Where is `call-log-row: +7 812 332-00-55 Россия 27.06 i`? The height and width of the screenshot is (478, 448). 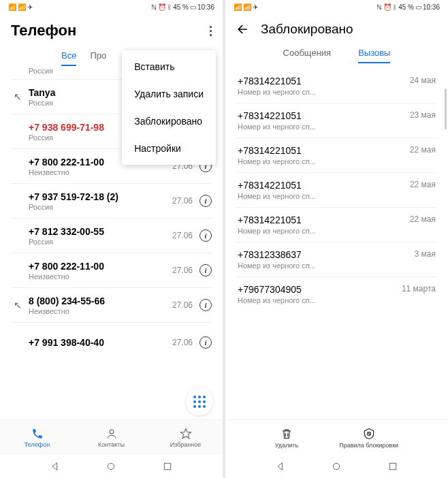 call-log-row: +7 812 332-00-55 Россия 27.06 i is located at coordinates (112, 236).